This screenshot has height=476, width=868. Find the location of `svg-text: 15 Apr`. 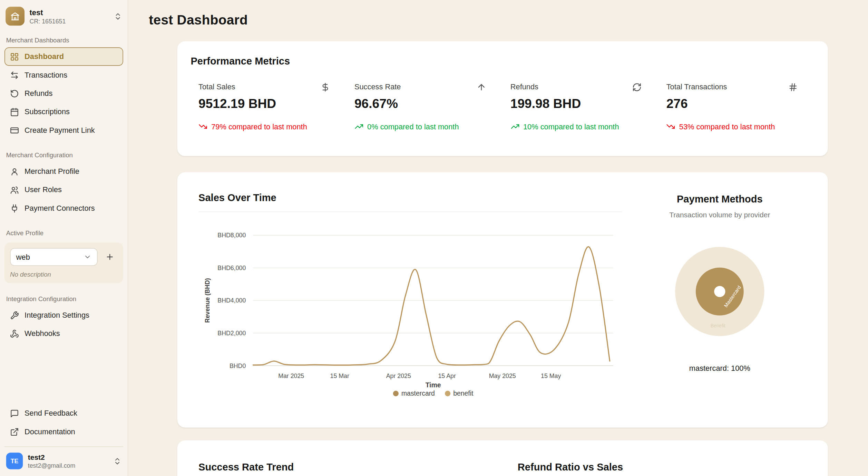

svg-text: 15 Apr is located at coordinates (447, 376).